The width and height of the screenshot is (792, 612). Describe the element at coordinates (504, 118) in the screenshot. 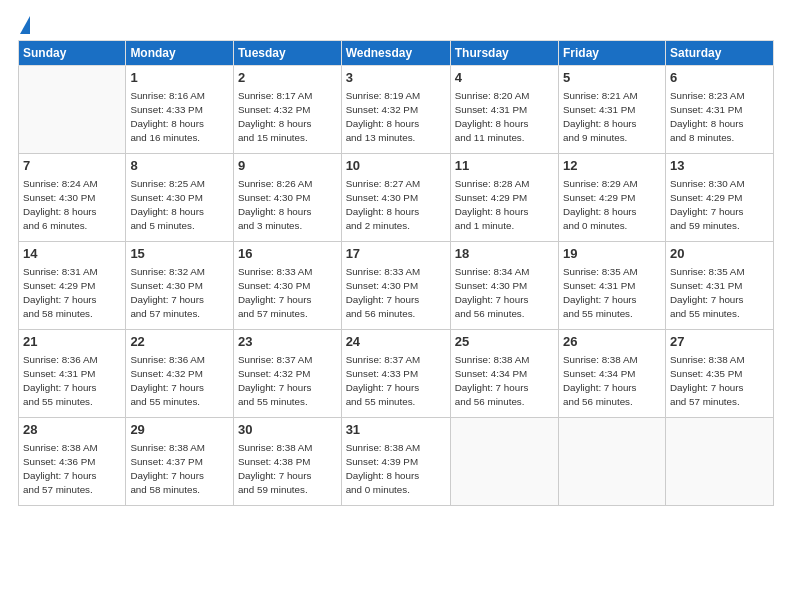

I see `cell-info: Sunrise: 8:20 AM Sunset: 4:31 PM Dayligh…` at that location.